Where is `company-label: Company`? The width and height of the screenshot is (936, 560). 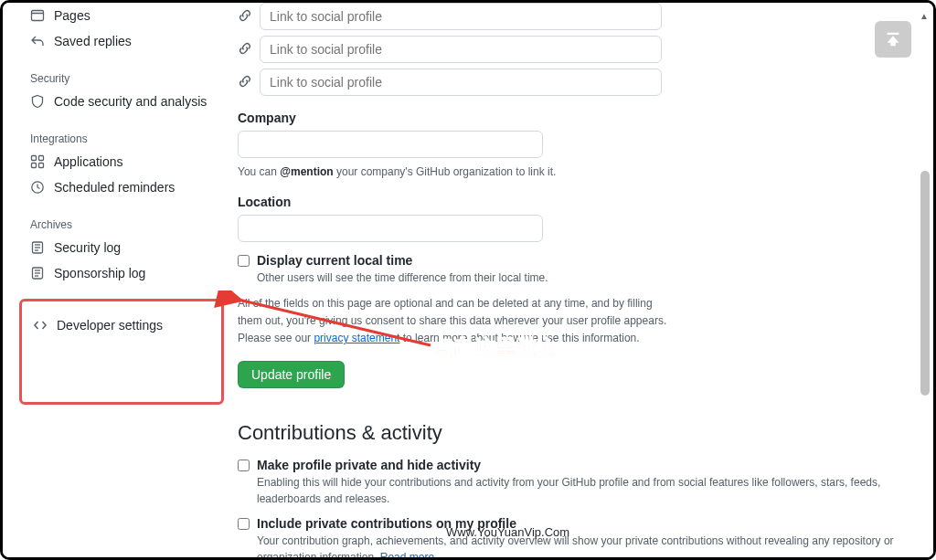
company-label: Company is located at coordinates (574, 118).